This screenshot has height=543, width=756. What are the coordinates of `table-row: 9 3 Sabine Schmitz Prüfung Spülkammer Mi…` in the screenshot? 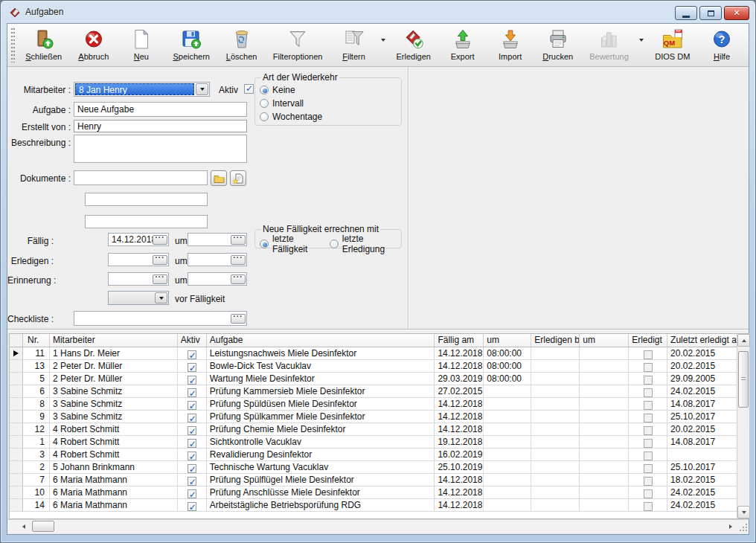 It's located at (374, 417).